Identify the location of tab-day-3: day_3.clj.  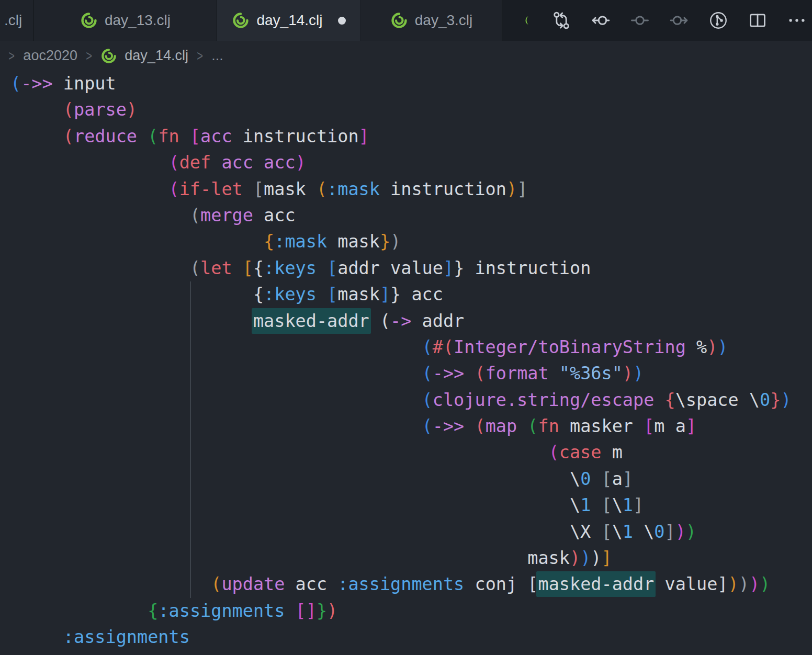
(432, 20).